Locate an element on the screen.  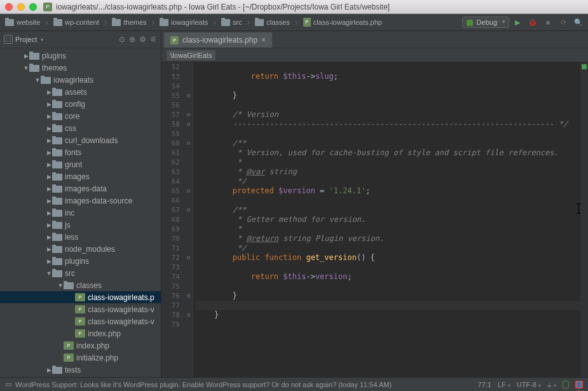
stop-button: ■ is located at coordinates (548, 22).